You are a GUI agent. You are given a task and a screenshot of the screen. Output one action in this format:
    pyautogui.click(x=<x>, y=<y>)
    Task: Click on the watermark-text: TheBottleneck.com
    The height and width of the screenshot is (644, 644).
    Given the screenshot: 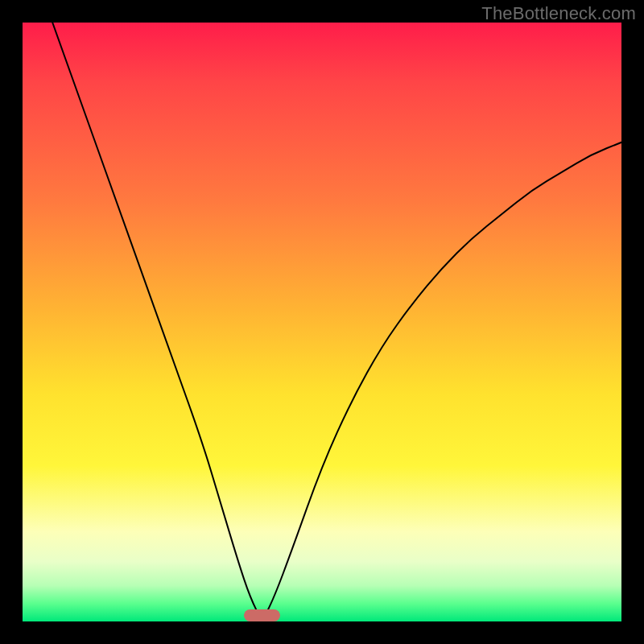 What is the action you would take?
    pyautogui.click(x=559, y=14)
    